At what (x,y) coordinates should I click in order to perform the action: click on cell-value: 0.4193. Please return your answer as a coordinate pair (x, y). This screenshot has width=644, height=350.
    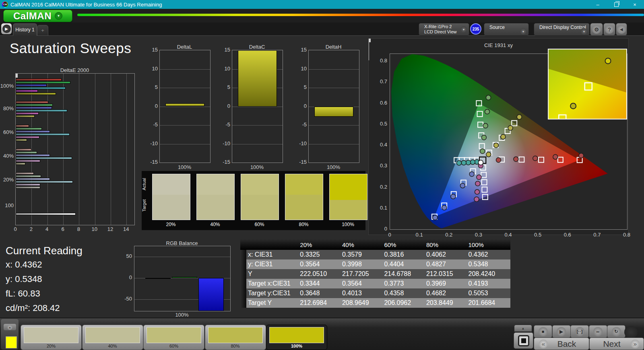
    Looking at the image, I should click on (489, 284).